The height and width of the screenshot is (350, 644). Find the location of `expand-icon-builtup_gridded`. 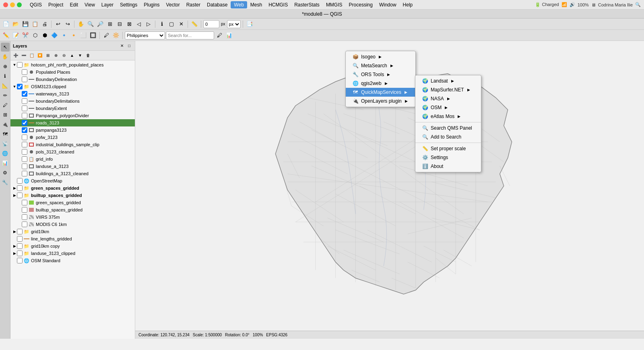

expand-icon-builtup_gridded is located at coordinates (19, 210).